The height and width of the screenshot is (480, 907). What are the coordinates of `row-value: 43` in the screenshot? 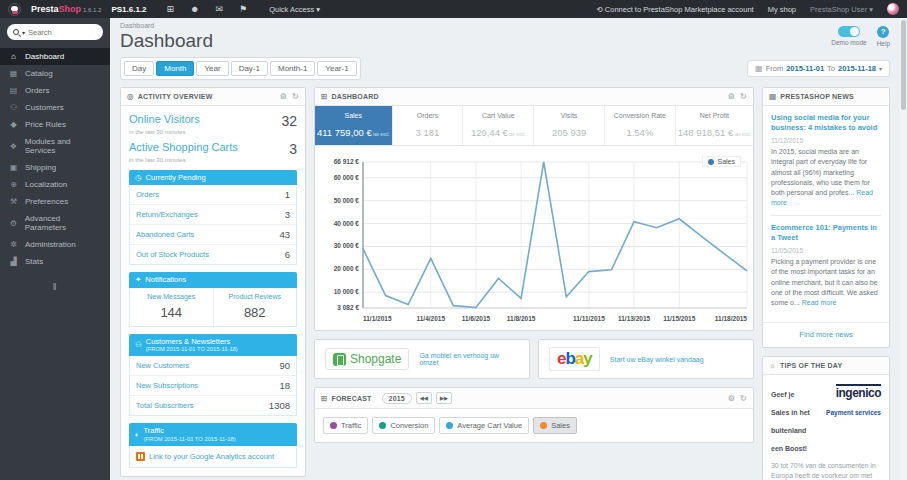 It's located at (284, 234).